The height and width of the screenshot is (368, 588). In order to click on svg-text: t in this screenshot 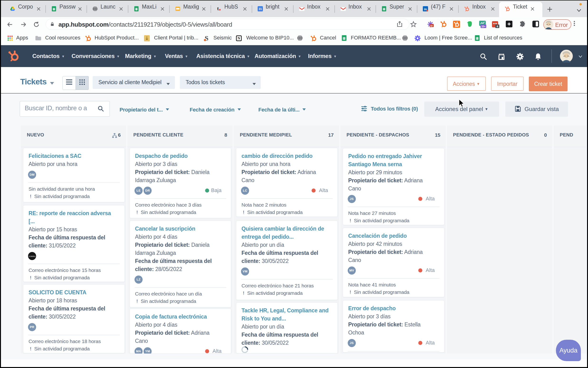, I will do `click(218, 9)`.